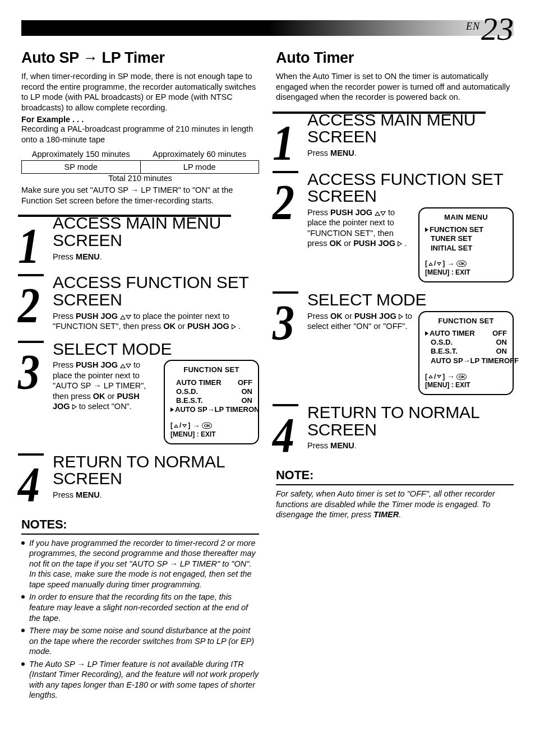 The image size is (535, 756). I want to click on note-item: If you have programmed the recorder to t…, so click(140, 564).